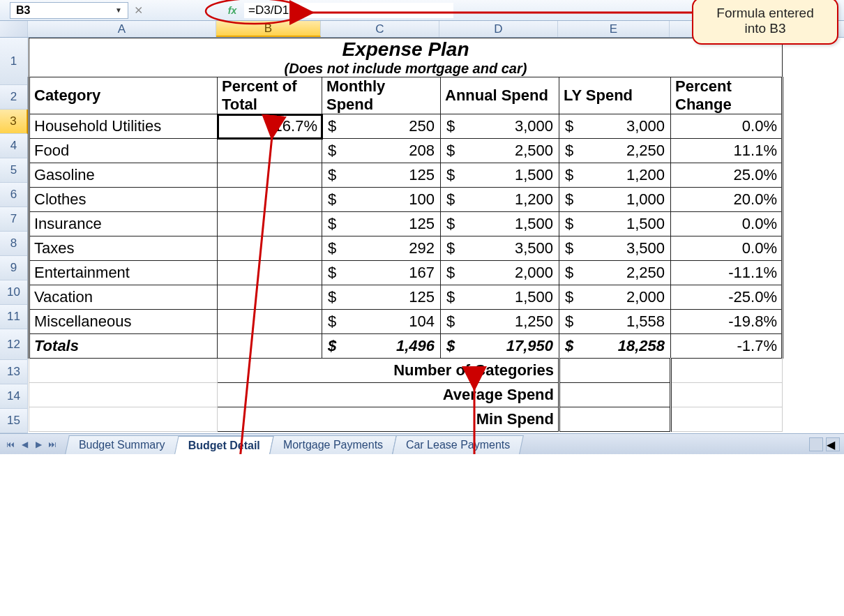 Image resolution: width=844 pixels, height=616 pixels. Describe the element at coordinates (123, 297) in the screenshot. I see `cell-category: Vacation` at that location.